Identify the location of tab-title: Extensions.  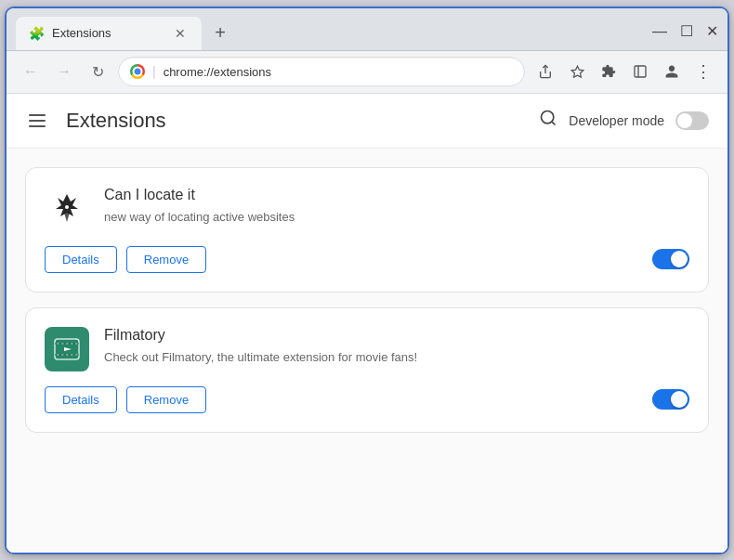
(108, 33).